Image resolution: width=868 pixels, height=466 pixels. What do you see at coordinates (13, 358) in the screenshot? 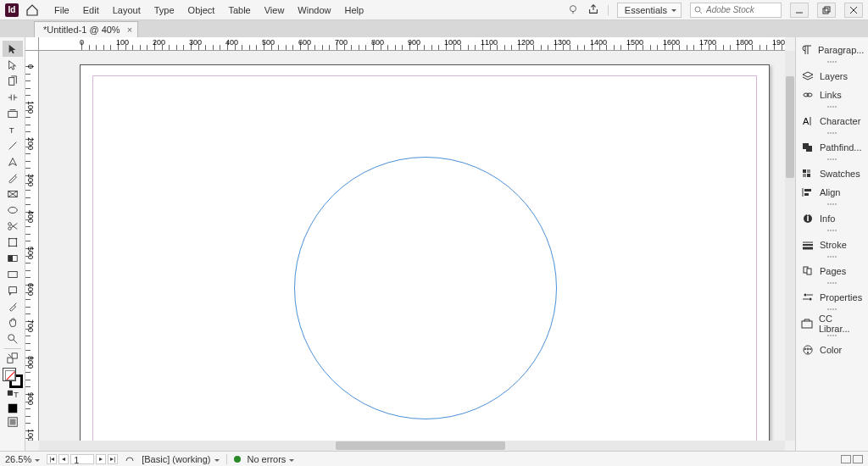
I see `fill-stroke-toggle` at bounding box center [13, 358].